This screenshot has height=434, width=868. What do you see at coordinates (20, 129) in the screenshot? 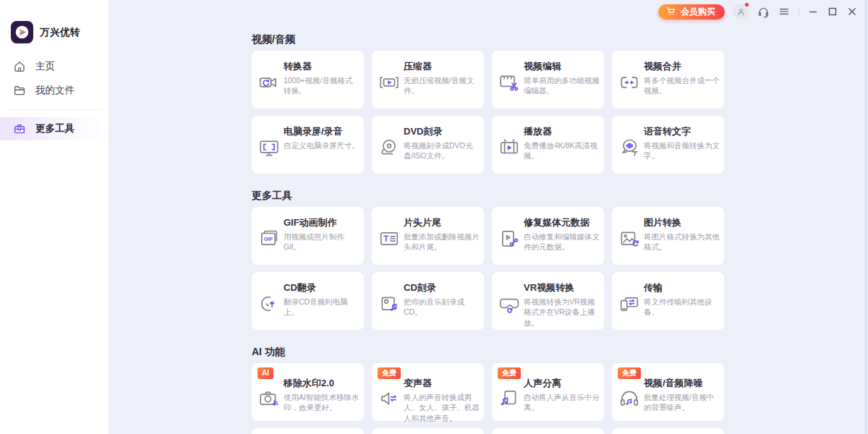
I see `toolbox-icon` at bounding box center [20, 129].